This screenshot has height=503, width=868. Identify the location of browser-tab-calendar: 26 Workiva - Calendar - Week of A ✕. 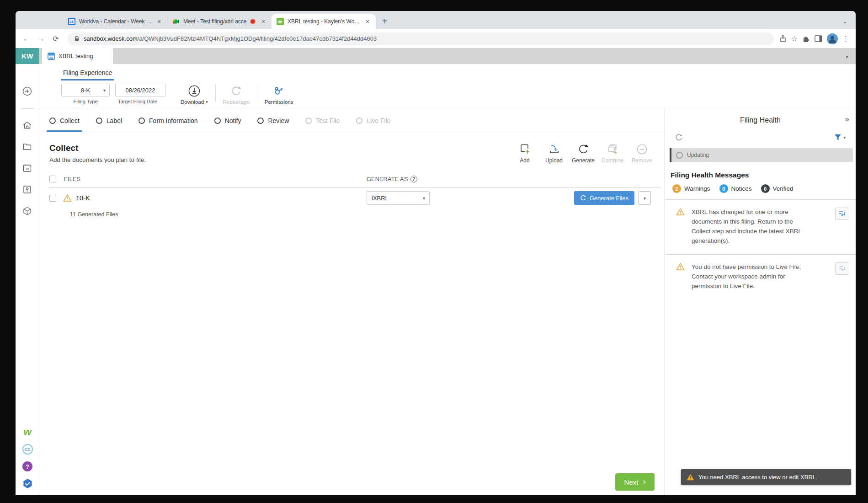
(115, 21).